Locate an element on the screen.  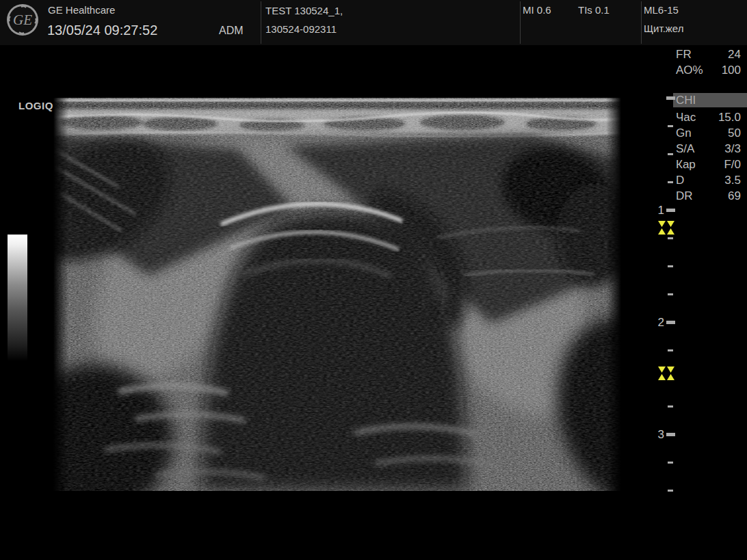
preset-indicator: Щит.жел is located at coordinates (664, 29).